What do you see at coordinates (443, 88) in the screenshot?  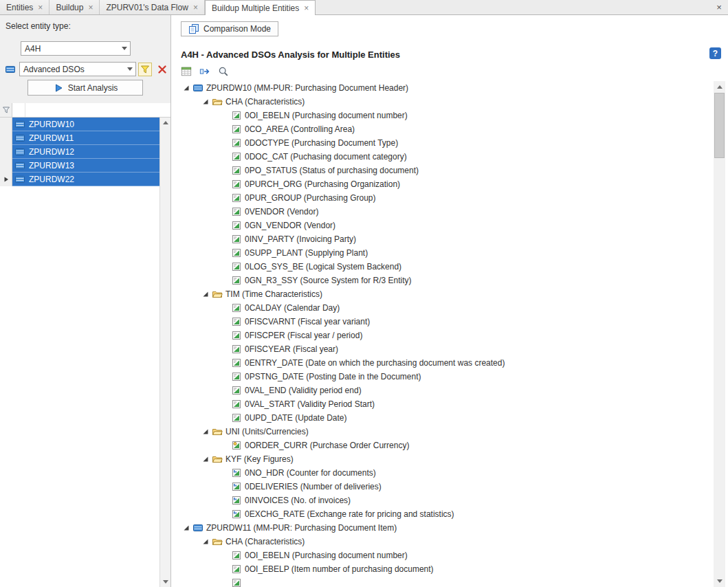 I see `tree-node: ZPURDW10 (MM-PUR: Purchasing Document He…` at bounding box center [443, 88].